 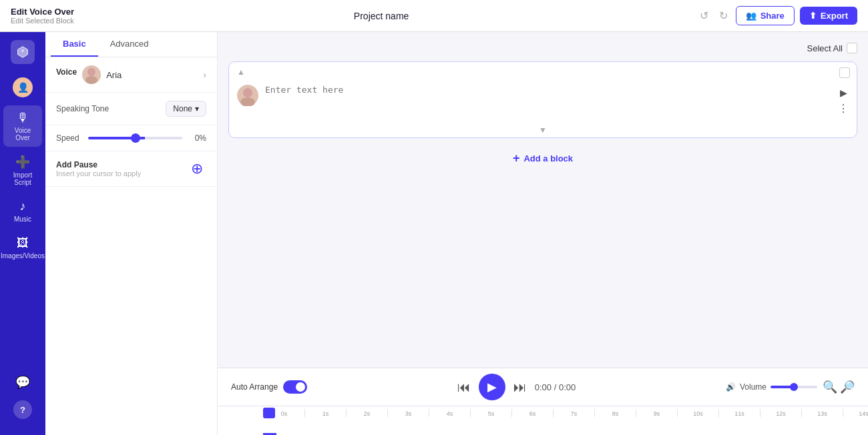 I want to click on voice-name: Aria, so click(x=152, y=75).